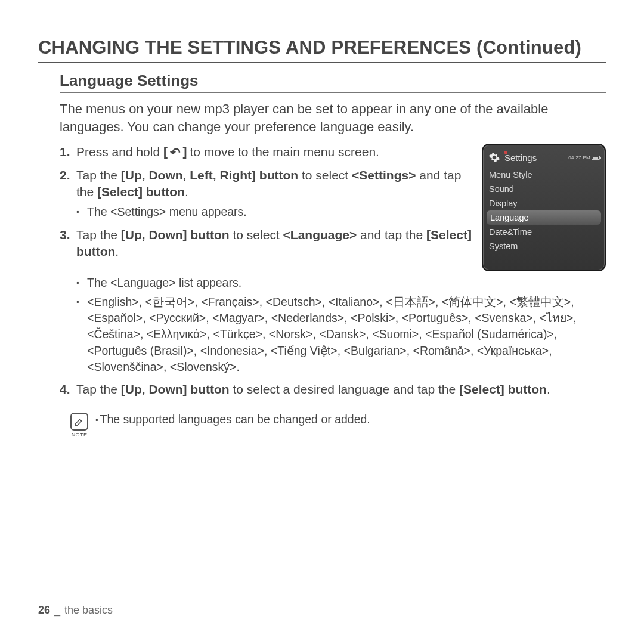  Describe the element at coordinates (580, 157) in the screenshot. I see `device-time: 04:27 PM` at that location.